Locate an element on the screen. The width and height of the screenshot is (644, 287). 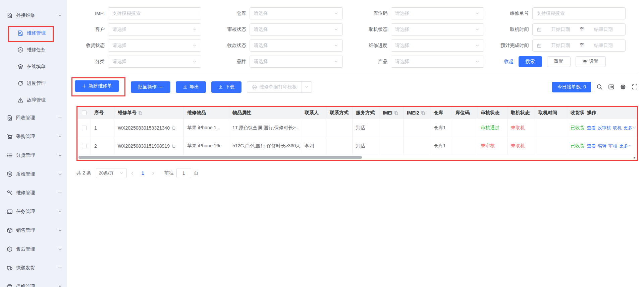
column-header-label: 取机时间 is located at coordinates (548, 113).